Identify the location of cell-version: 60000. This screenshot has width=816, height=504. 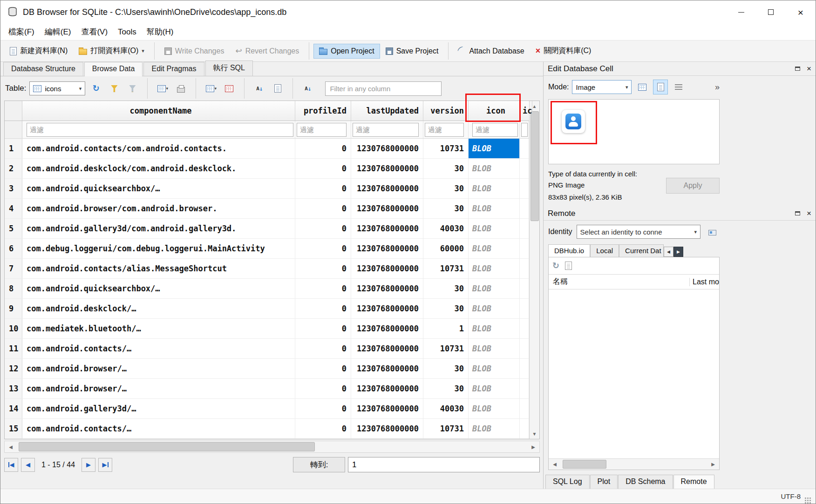
(446, 249).